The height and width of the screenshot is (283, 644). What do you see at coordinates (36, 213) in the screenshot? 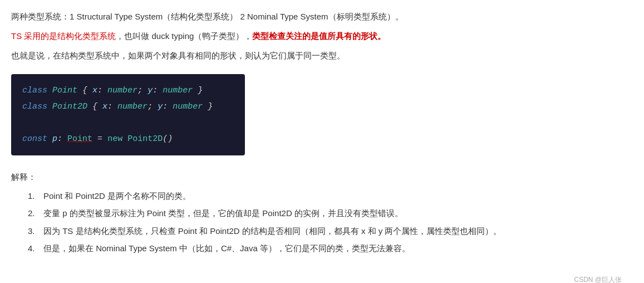
I see `list-num-2: 2.` at bounding box center [36, 213].